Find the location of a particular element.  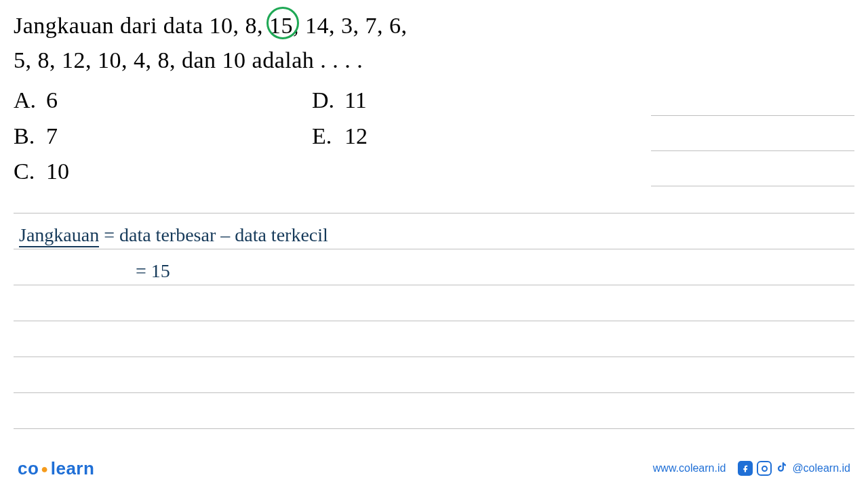

work-step-2: = 15 is located at coordinates (153, 271).